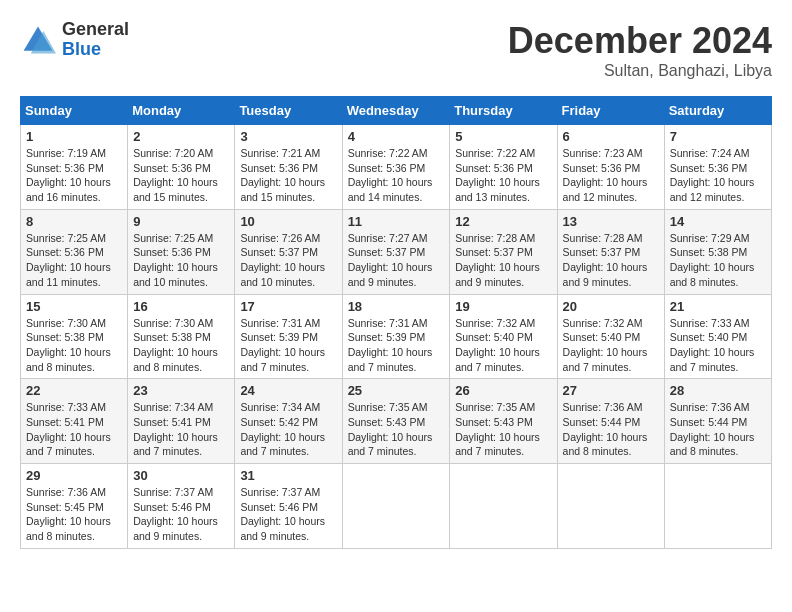 This screenshot has width=792, height=612. I want to click on location-subtitle: Sultan, Banghazi, Libya, so click(640, 71).